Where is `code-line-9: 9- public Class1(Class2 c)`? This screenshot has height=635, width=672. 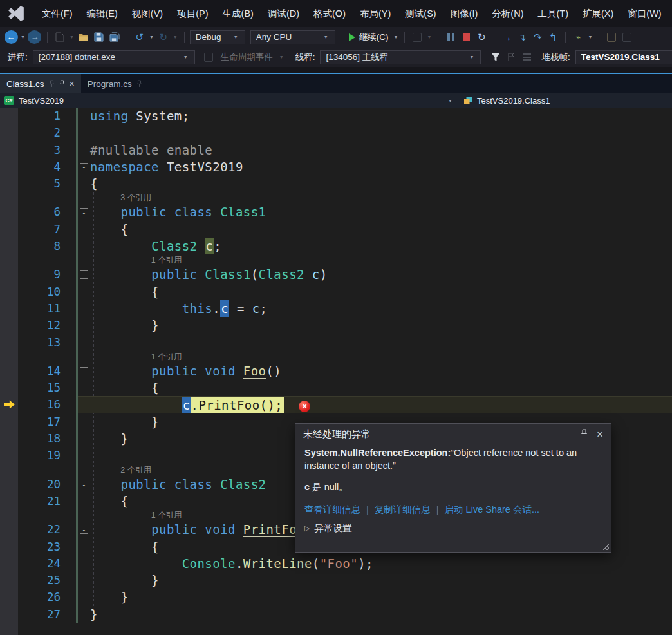 code-line-9: 9- public Class1(Class2 c) is located at coordinates (336, 274).